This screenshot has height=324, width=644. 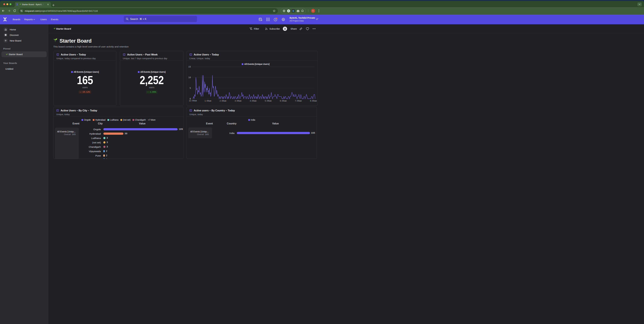 I want to click on svg-text: 2:00am, so click(x=223, y=101).